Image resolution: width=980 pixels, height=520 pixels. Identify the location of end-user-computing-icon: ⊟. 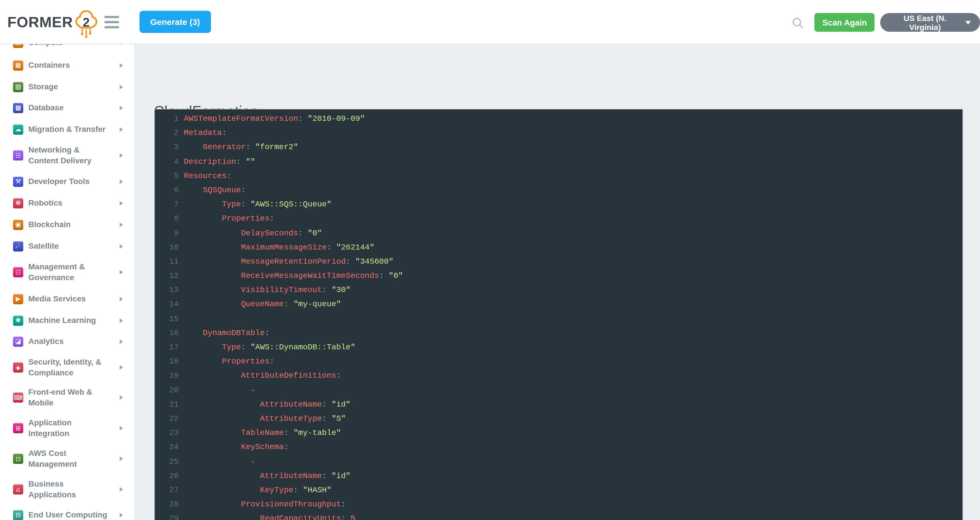
(18, 515).